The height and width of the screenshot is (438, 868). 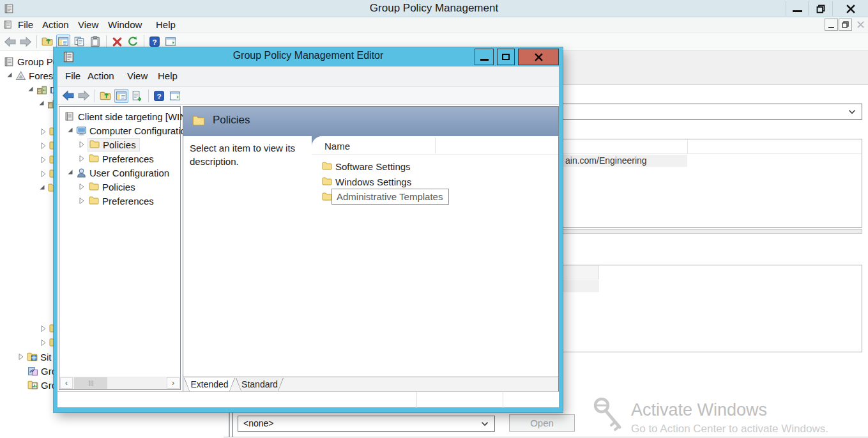 I want to click on editor-status-bar, so click(x=308, y=399).